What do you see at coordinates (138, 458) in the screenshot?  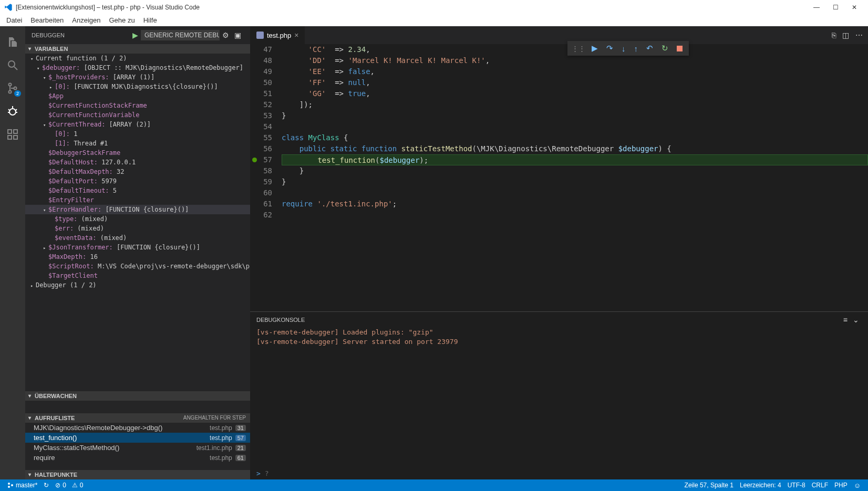 I see `callstack-frame: require test.php 61` at bounding box center [138, 458].